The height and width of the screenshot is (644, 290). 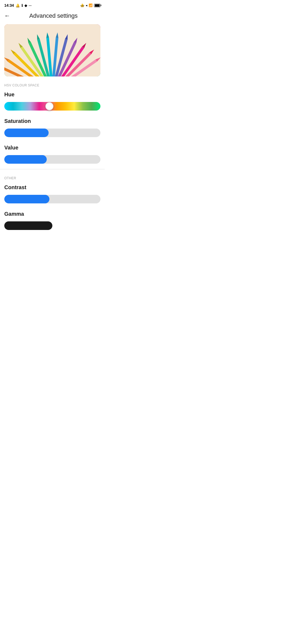 What do you see at coordinates (52, 100) in the screenshot?
I see `hue-slider-section: Hue` at bounding box center [52, 100].